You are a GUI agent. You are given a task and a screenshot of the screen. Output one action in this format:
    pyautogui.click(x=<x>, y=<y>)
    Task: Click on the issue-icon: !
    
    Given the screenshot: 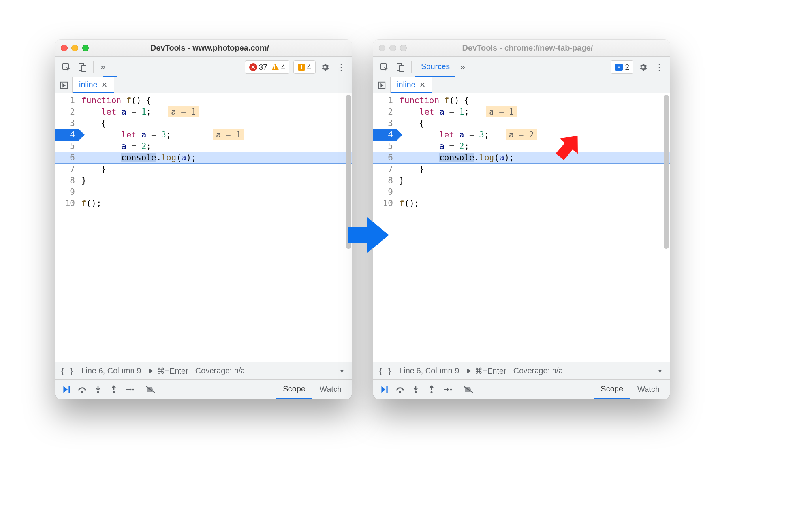 What is the action you would take?
    pyautogui.click(x=301, y=67)
    